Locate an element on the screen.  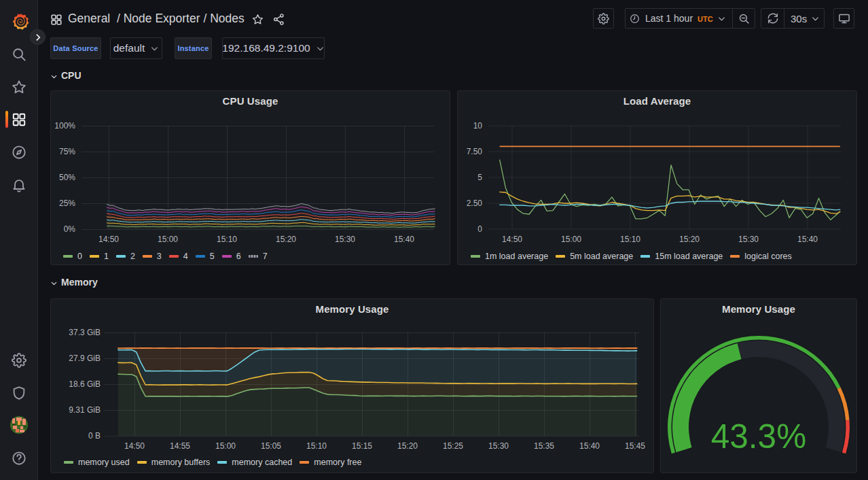
svg-text: 0% is located at coordinates (70, 229).